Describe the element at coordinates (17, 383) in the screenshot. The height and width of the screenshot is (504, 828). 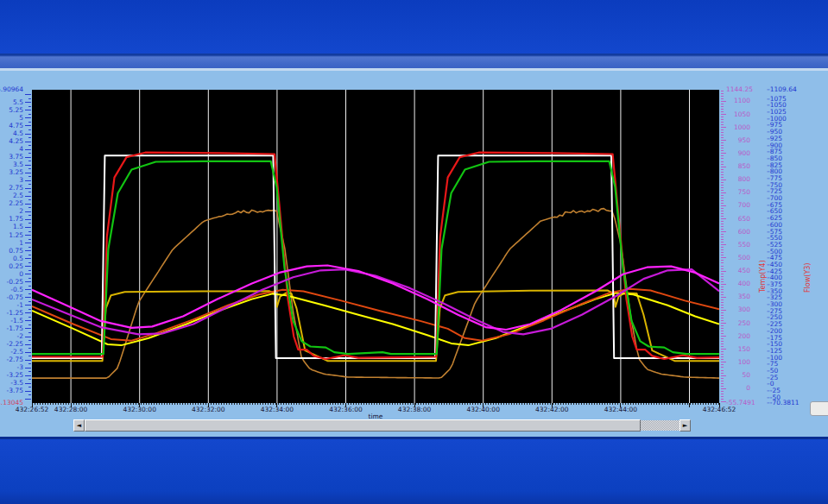
I see `left-axis-tick-label: -3.5` at that location.